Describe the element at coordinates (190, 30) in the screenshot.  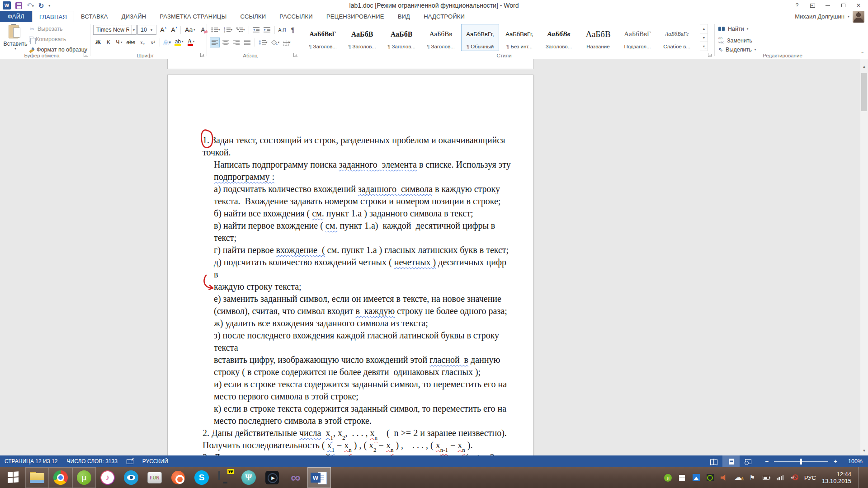
I see `change-case-button: Аа▾` at that location.